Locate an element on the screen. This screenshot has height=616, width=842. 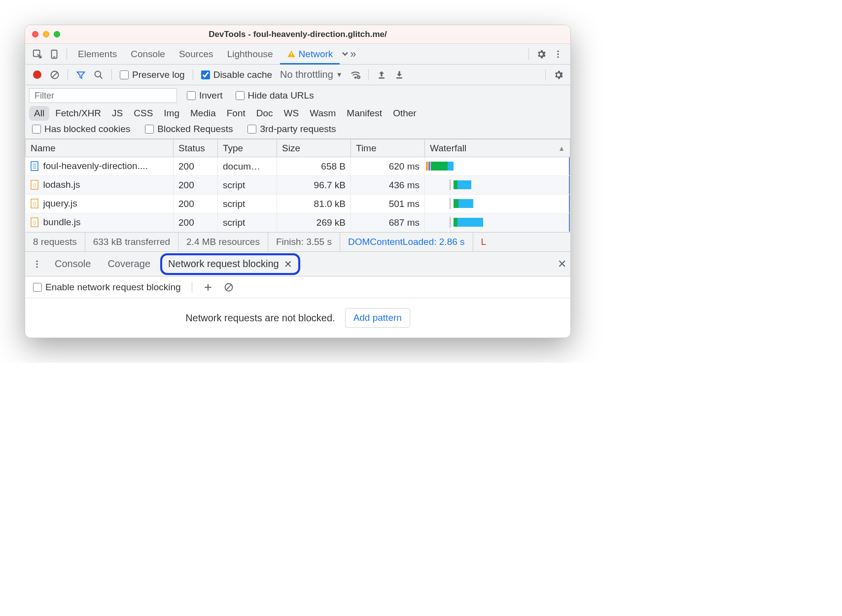
summary-bar: 8 requests 633 kB transferred 2.4 MB res… is located at coordinates (298, 242).